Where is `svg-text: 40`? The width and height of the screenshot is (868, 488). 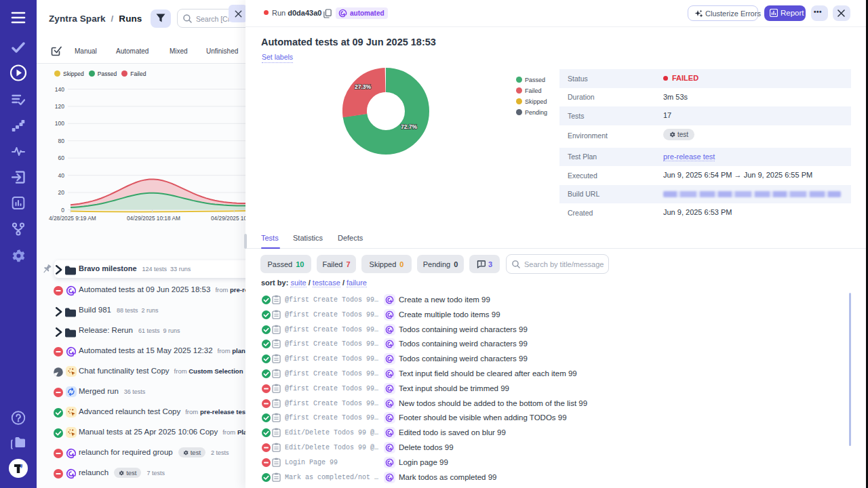 svg-text: 40 is located at coordinates (62, 176).